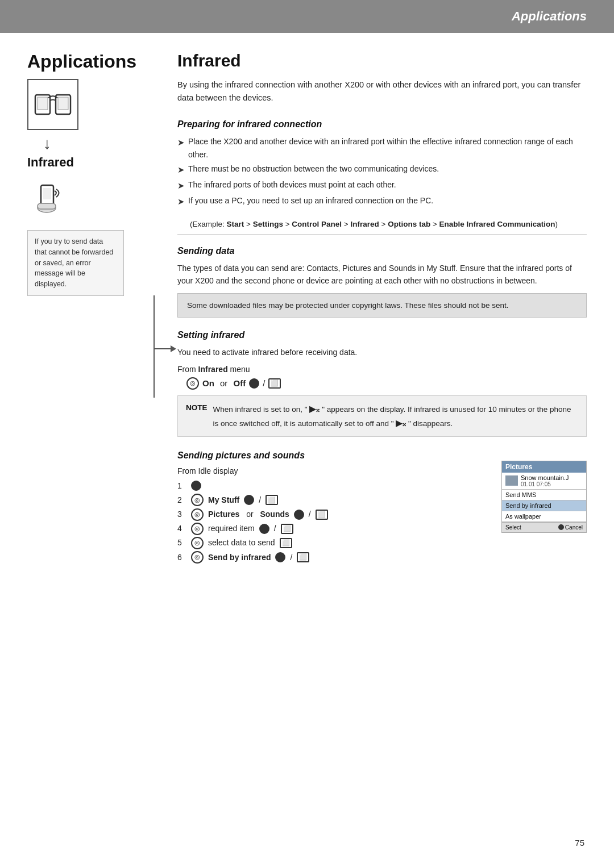  I want to click on info-box-text: Some downloaded files may be protected u…, so click(348, 306).